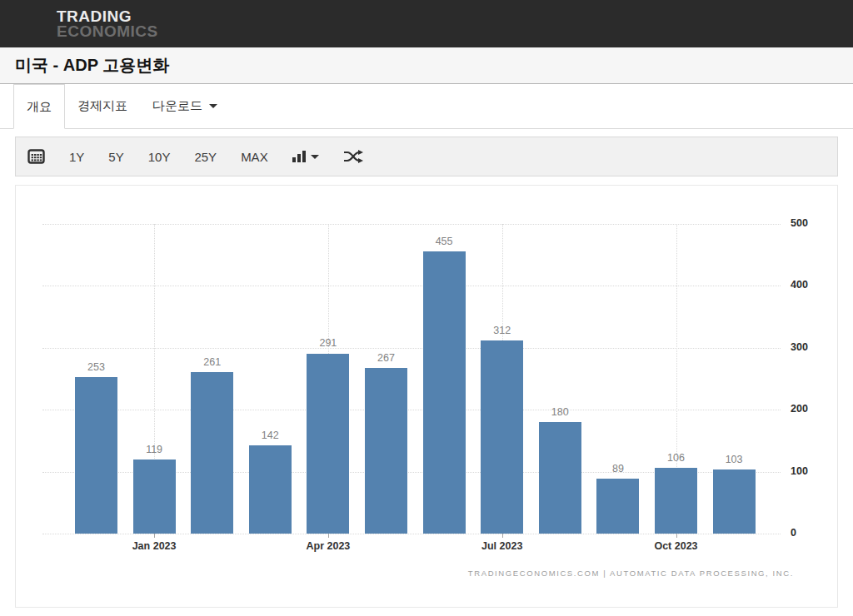  What do you see at coordinates (502, 330) in the screenshot?
I see `bar-value-label: 312` at bounding box center [502, 330].